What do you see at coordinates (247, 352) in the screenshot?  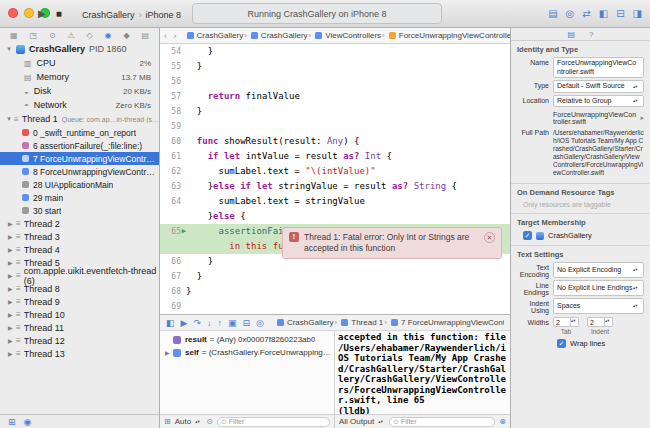 I see `variable-row: ▶self= (CrashGallery.ForceUnwrappingView…` at bounding box center [247, 352].